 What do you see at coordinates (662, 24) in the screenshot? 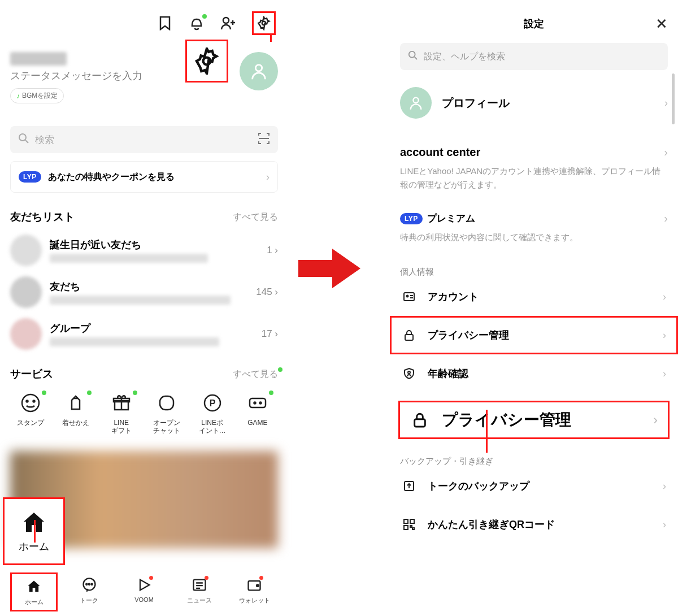
I see `close-icon: ✕` at bounding box center [662, 24].